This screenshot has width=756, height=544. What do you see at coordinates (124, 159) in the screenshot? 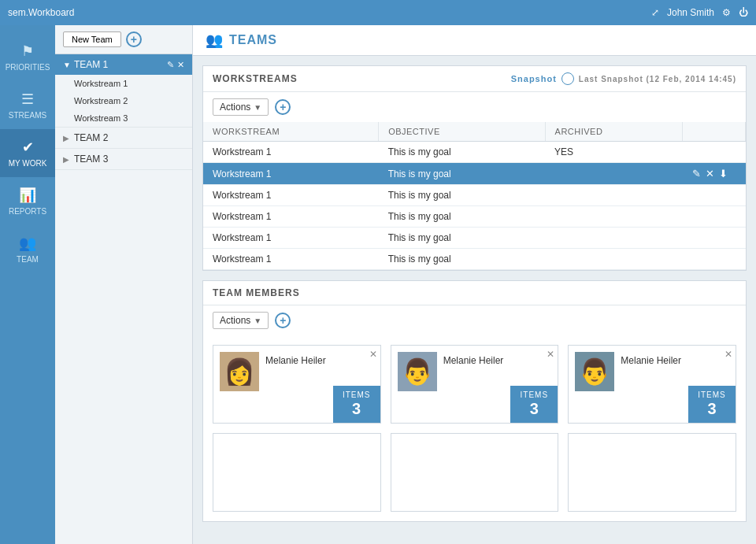
I see `team-3-item: ▶ TEAM 3` at bounding box center [124, 159].